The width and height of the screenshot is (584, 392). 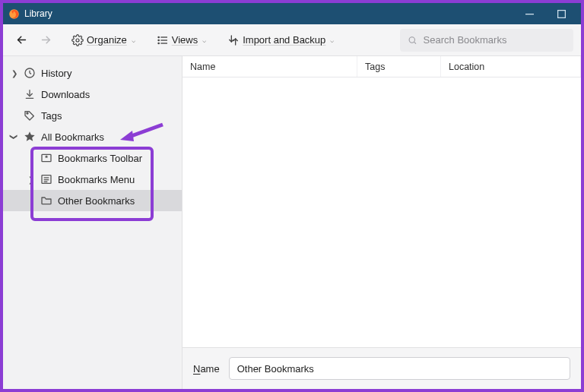 What do you see at coordinates (93, 179) in the screenshot?
I see `sidebar-item-bookmarks-menu: ❯ Bookmarks Menu` at bounding box center [93, 179].